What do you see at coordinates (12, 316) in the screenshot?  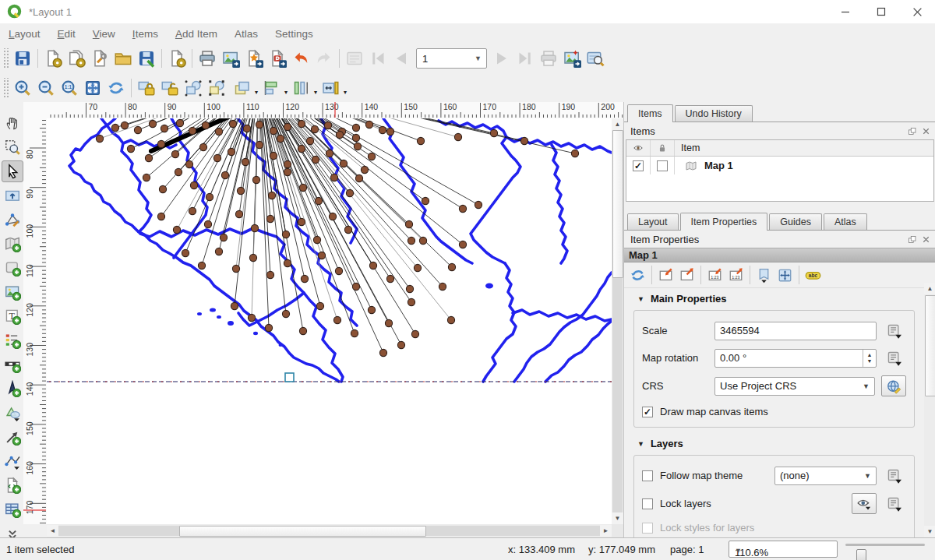 I see `add-label-button: T` at bounding box center [12, 316].